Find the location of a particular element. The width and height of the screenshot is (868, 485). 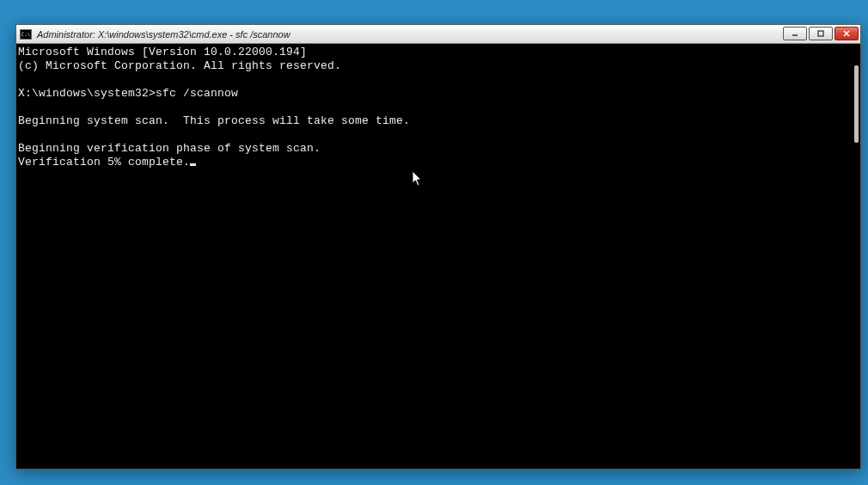

output-line: Verification 5% complete. is located at coordinates (104, 162).